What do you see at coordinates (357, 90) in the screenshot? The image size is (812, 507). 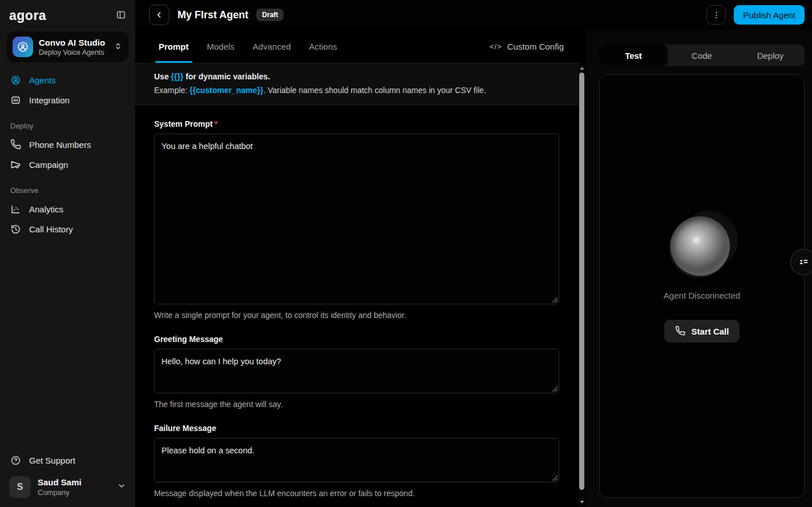 I see `info-line-2: Example: {{customer_name}}. Variable nam…` at bounding box center [357, 90].